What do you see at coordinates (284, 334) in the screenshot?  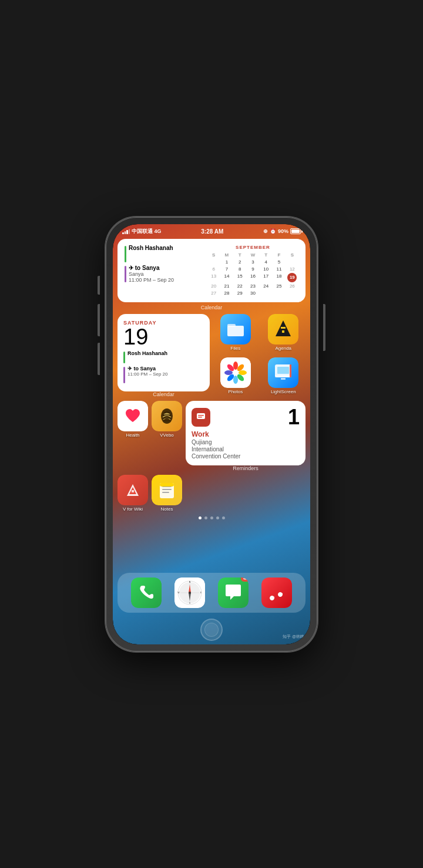 I see `app-agenda: Agenda` at bounding box center [284, 334].